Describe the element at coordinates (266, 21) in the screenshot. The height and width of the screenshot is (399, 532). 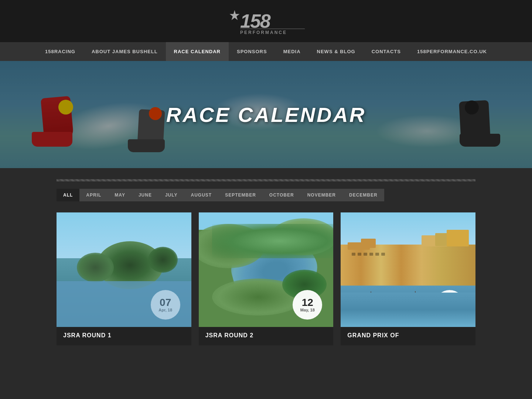
I see `logo-svg: 158 PERFORMANCE` at that location.